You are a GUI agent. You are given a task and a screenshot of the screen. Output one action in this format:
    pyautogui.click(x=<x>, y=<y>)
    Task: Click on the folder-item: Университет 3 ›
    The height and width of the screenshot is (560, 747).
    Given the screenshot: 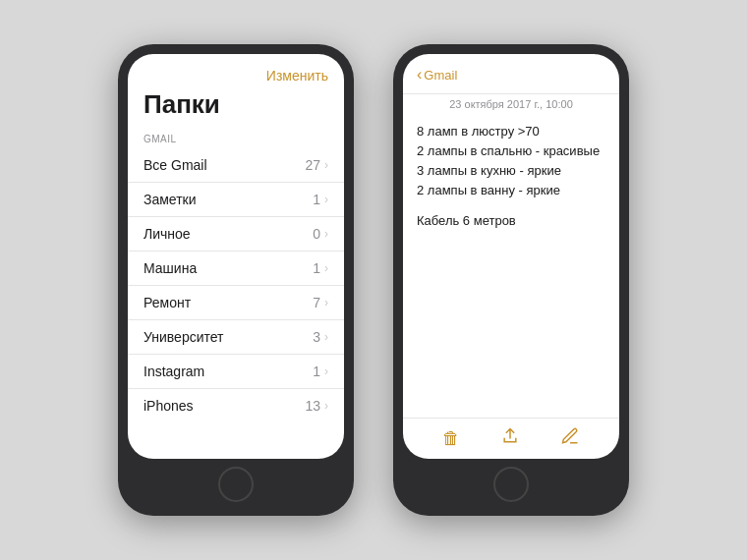 What is the action you would take?
    pyautogui.click(x=236, y=338)
    